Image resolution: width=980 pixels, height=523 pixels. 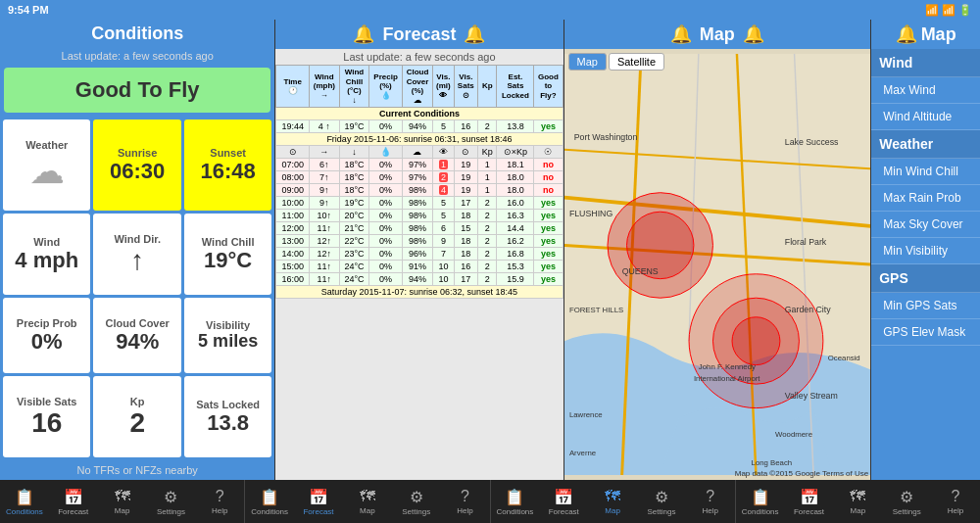 I want to click on nav-item-0-1: 📅Forecast, so click(x=74, y=501).